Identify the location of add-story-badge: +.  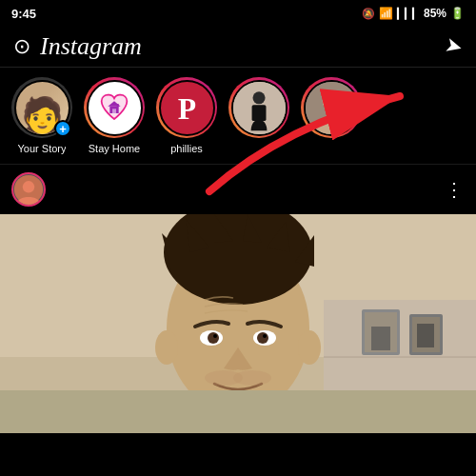
(63, 129).